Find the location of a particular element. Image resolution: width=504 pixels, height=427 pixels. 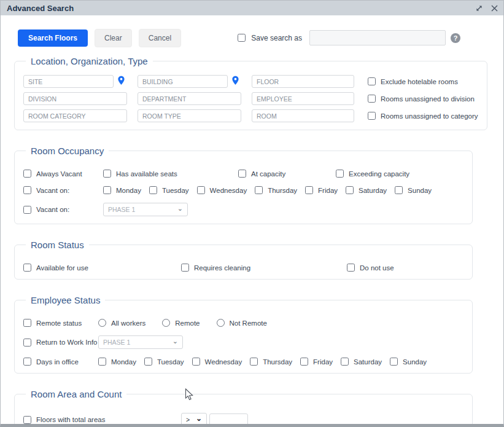

rooms-unassigned-division-checkbox: Rooms unassigned to division is located at coordinates (421, 98).